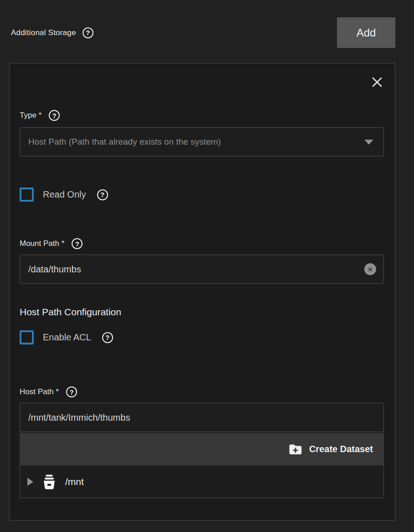 This screenshot has width=414, height=532. I want to click on mount-path-label: Mount Path *, so click(42, 244).